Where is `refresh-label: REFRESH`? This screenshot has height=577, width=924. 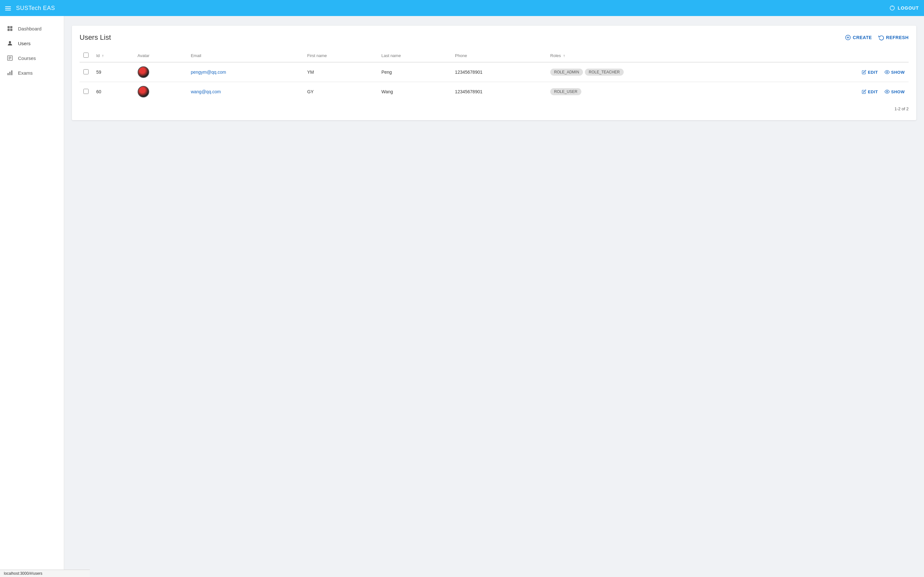 refresh-label: REFRESH is located at coordinates (897, 37).